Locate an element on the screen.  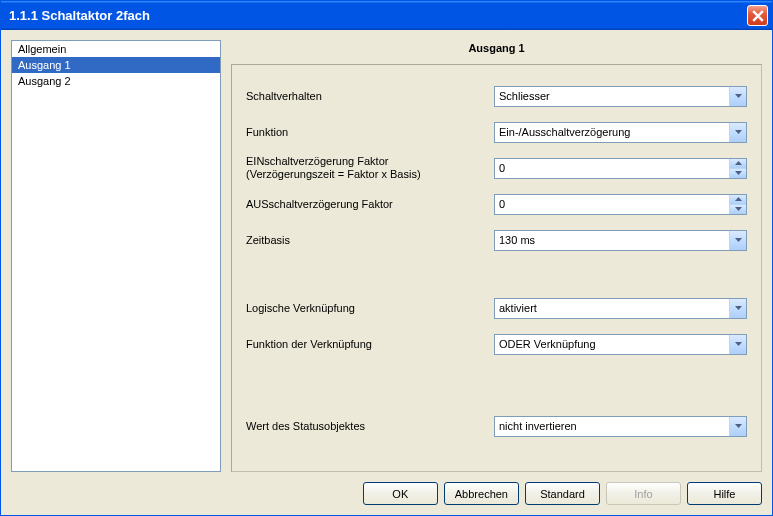
combo-value: ODER Verknüpfung is located at coordinates (612, 344).